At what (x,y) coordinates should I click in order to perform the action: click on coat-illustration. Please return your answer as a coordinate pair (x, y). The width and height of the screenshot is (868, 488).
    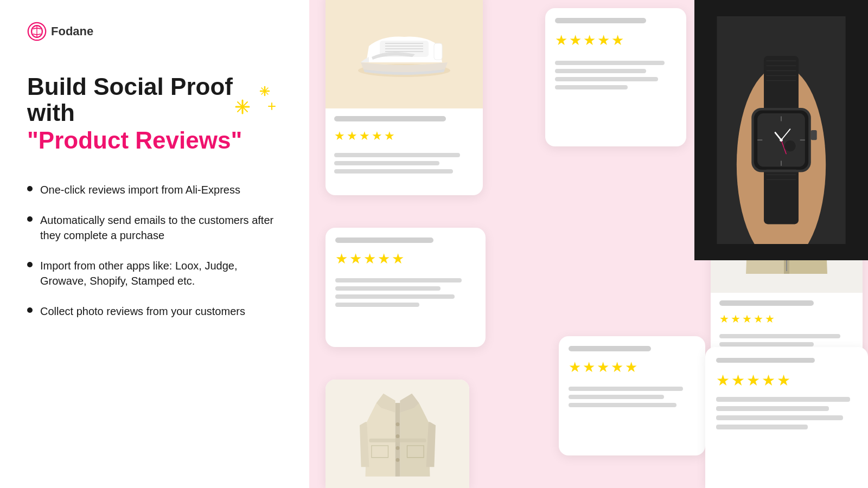
    Looking at the image, I should click on (398, 434).